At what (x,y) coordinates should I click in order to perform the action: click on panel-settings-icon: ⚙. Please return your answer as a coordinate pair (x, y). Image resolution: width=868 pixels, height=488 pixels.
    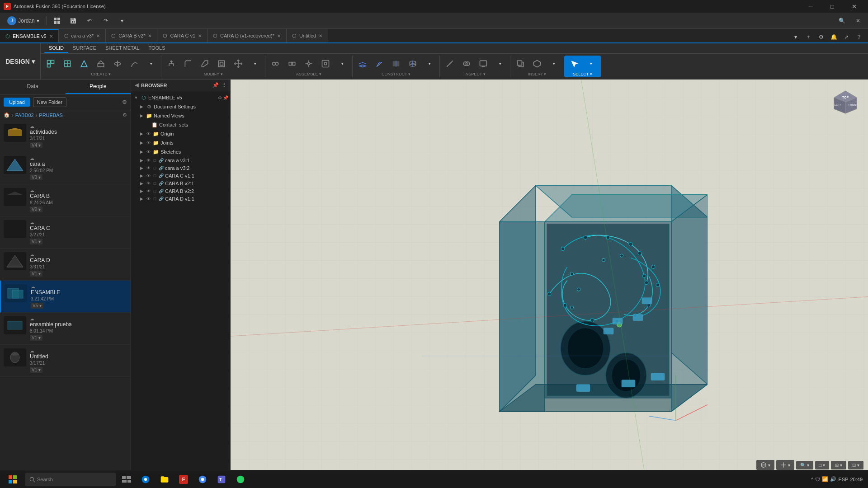
    Looking at the image, I should click on (125, 102).